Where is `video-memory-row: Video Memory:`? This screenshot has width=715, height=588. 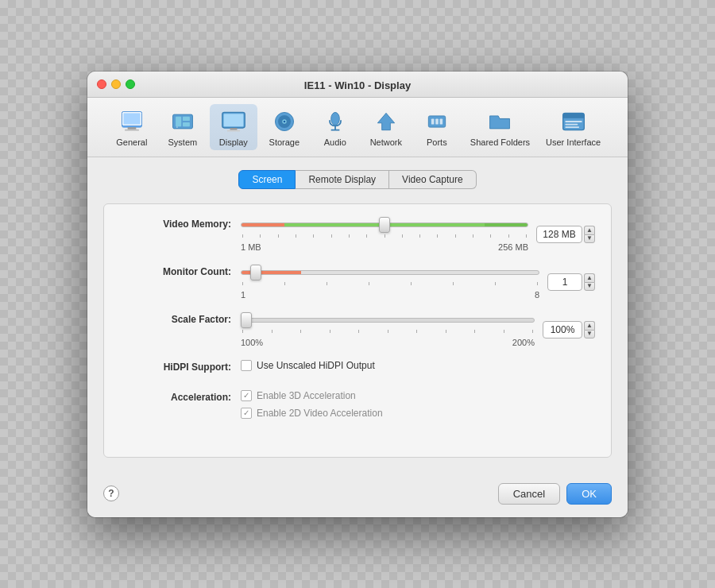 video-memory-row: Video Memory: is located at coordinates (358, 234).